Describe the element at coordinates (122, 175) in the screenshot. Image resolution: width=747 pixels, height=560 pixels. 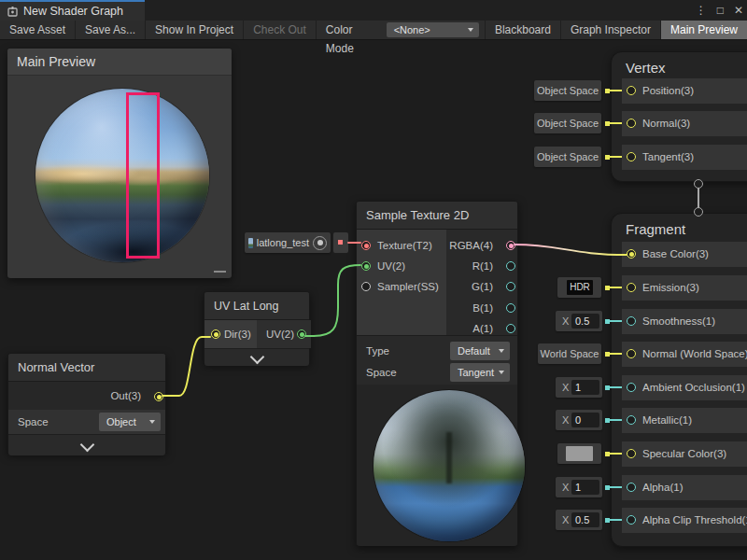
I see `main-preview-sphere` at that location.